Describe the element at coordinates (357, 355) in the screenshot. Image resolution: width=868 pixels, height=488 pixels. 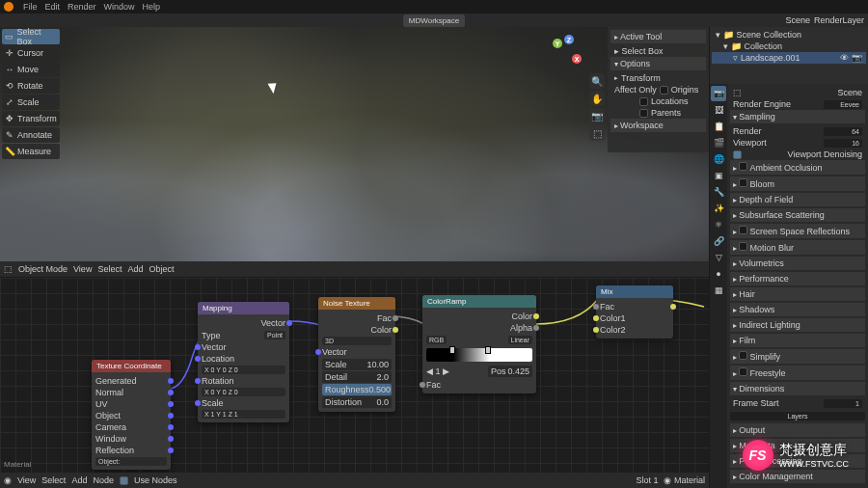
I see `node-noise-texture: Noise Texture Fac Color 3D Vector Scale1…` at that location.